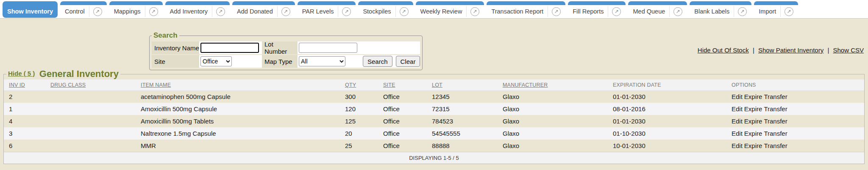 This screenshot has width=868, height=170. What do you see at coordinates (286, 51) in the screenshot?
I see `search-panel: Search Inventory Name Lot Number Site Of…` at bounding box center [286, 51].